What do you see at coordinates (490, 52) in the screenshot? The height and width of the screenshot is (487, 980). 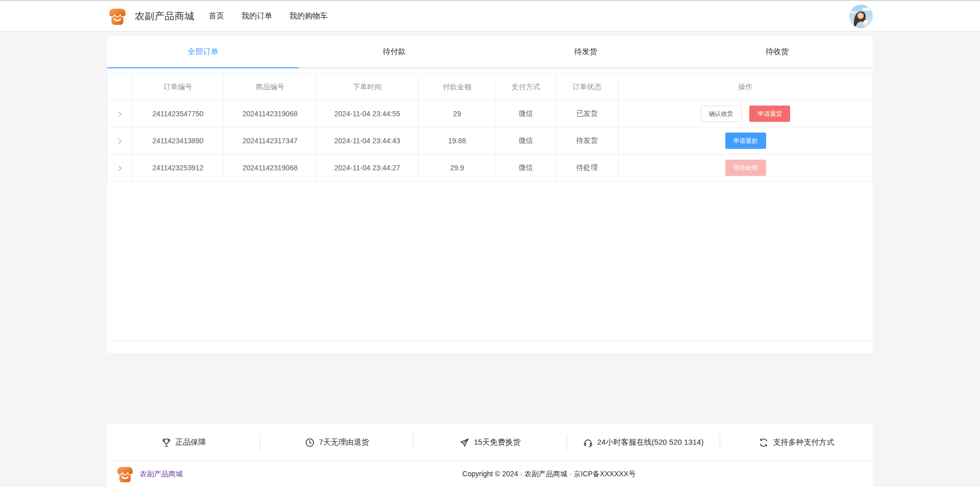 I see `order-tabs: 全部订单 待付款 待发货 待收货` at bounding box center [490, 52].